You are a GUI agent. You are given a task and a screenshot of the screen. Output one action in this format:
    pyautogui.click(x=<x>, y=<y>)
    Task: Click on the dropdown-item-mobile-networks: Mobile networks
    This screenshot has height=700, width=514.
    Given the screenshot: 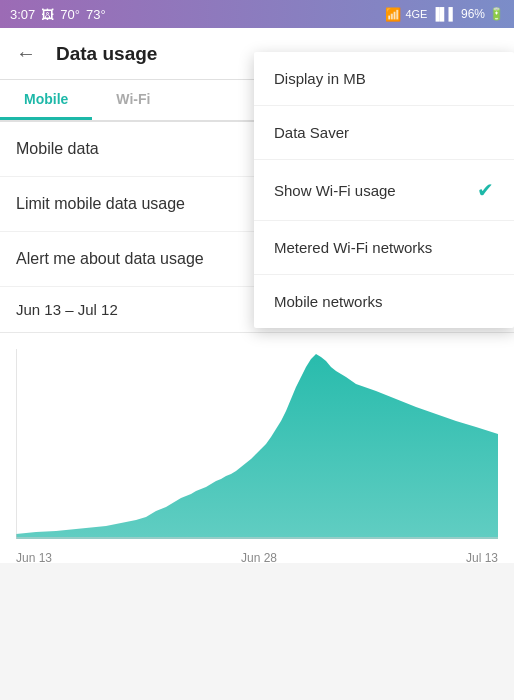 What is the action you would take?
    pyautogui.click(x=384, y=302)
    